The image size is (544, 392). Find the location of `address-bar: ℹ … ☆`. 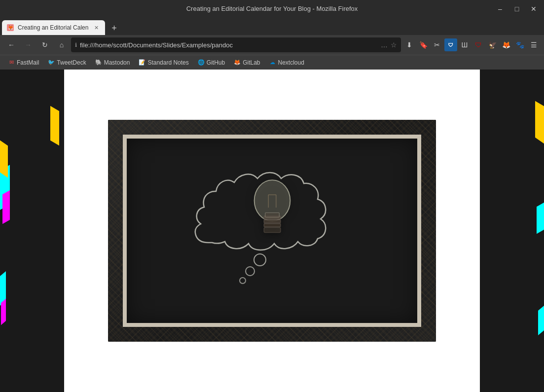

address-bar: ℹ … ☆ is located at coordinates (236, 45).